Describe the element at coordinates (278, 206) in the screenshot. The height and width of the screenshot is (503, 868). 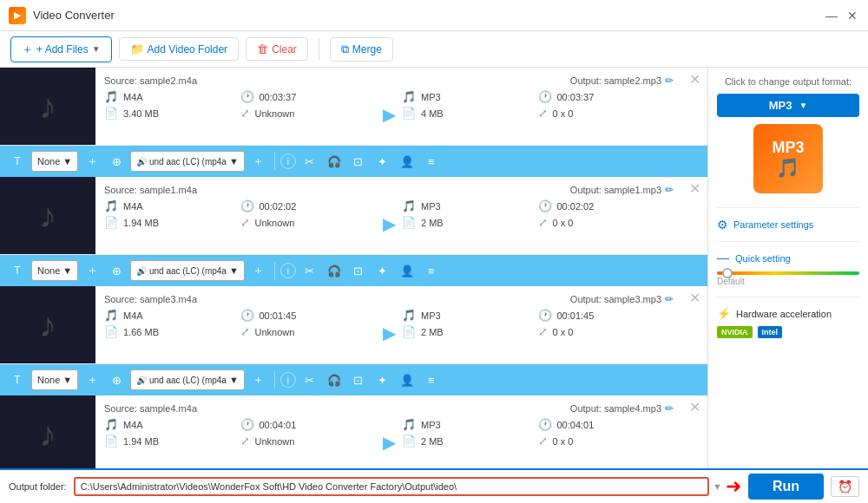
I see `src-duration: 00:02:02` at that location.